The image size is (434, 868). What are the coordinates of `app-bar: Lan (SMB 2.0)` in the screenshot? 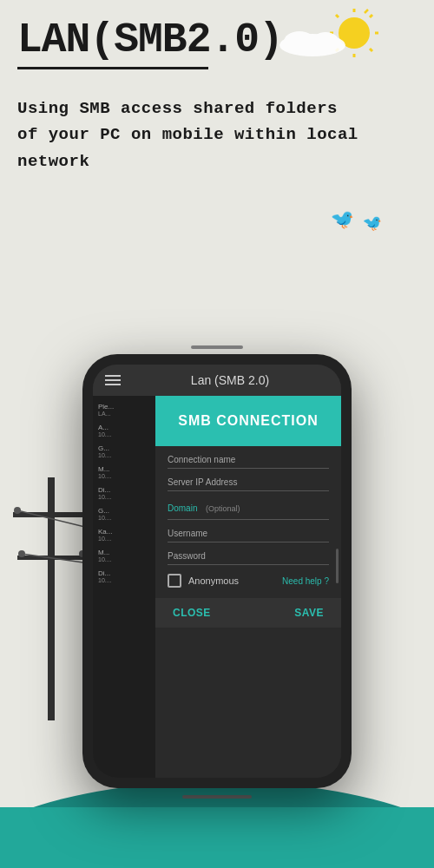 It's located at (217, 380).